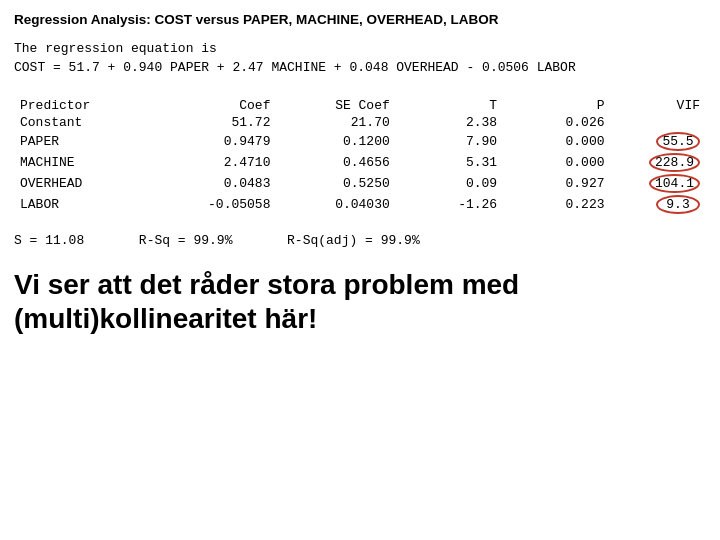  What do you see at coordinates (49, 240) in the screenshot?
I see `s-value: S = 11.08` at bounding box center [49, 240].